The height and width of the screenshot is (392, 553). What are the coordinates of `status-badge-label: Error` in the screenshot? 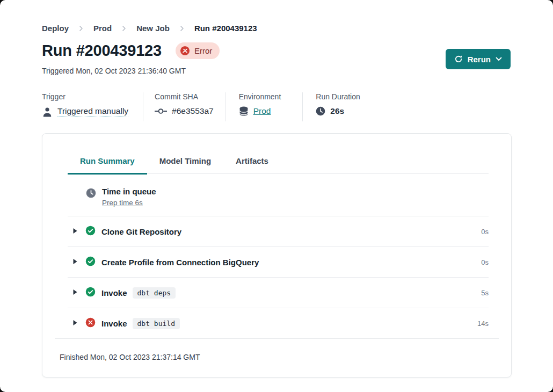 It's located at (203, 50).